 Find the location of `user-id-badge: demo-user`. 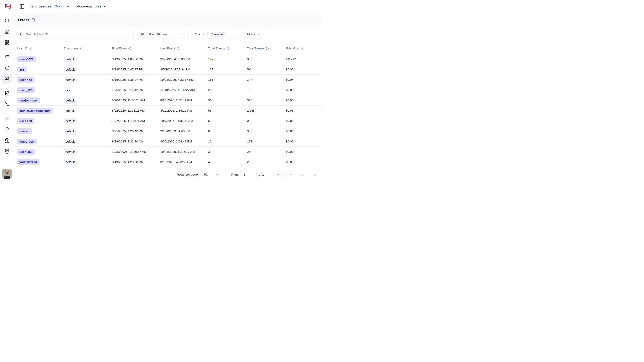

user-id-badge: demo-user is located at coordinates (27, 142).